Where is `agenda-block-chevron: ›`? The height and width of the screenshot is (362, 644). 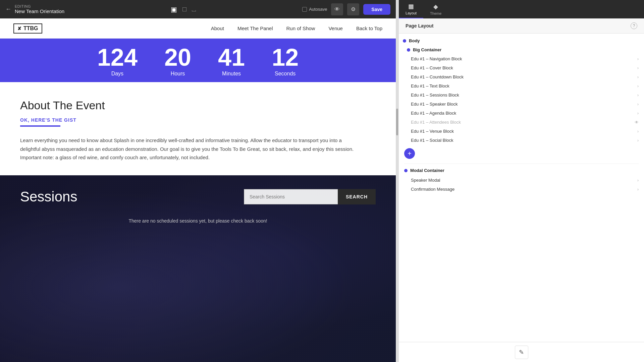
agenda-block-chevron: › is located at coordinates (638, 113).